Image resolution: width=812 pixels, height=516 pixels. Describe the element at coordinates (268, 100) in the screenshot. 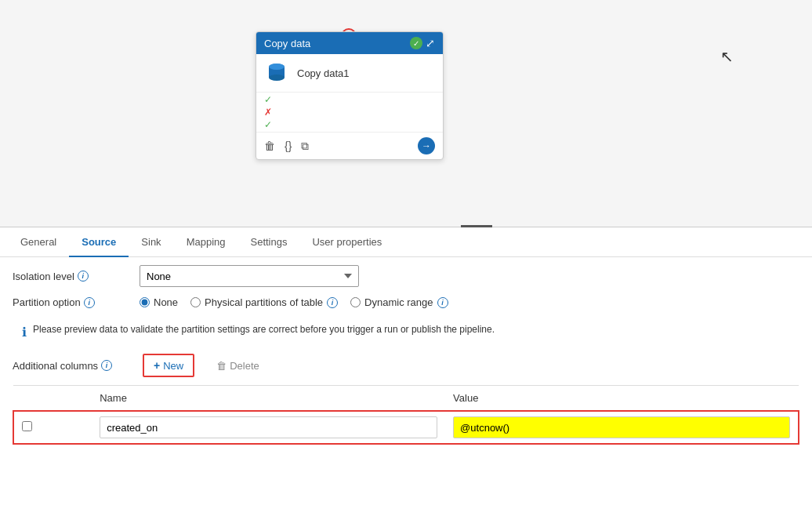

I see `status-check-1: ✓` at that location.